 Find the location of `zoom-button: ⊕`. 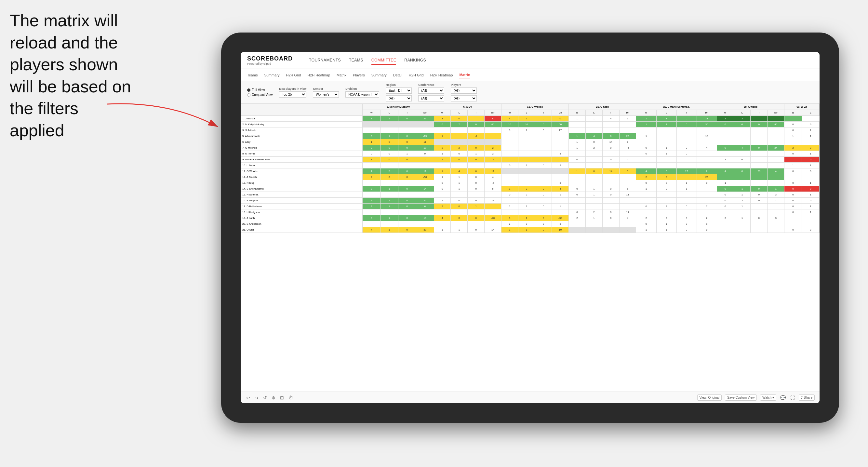

zoom-button: ⊕ is located at coordinates (274, 398).